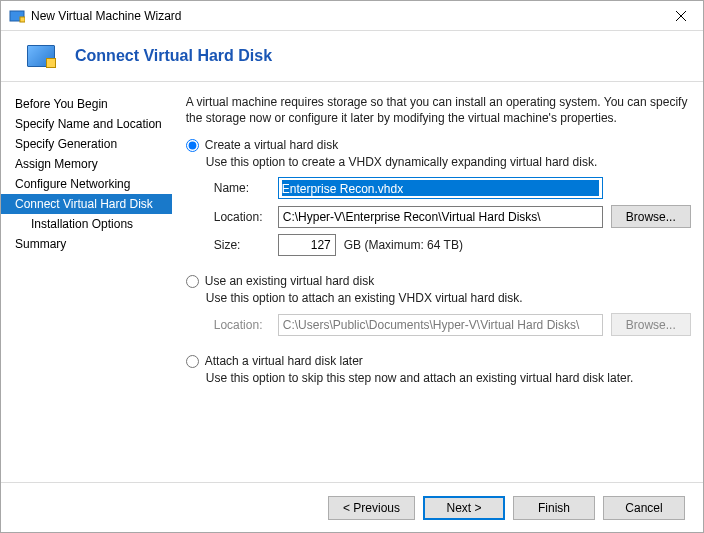 The width and height of the screenshot is (704, 533). Describe the element at coordinates (681, 16) in the screenshot. I see `close-icon` at that location.